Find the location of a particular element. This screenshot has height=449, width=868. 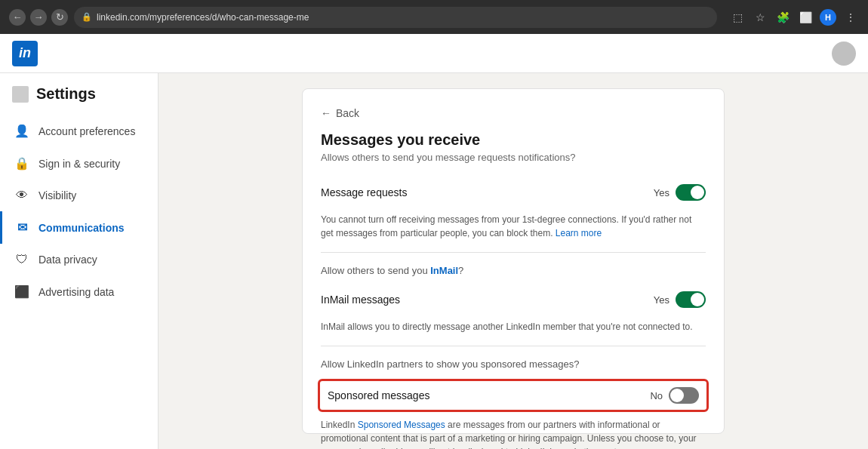

inmail-info: InMail allows you to directly message an… is located at coordinates (513, 327).